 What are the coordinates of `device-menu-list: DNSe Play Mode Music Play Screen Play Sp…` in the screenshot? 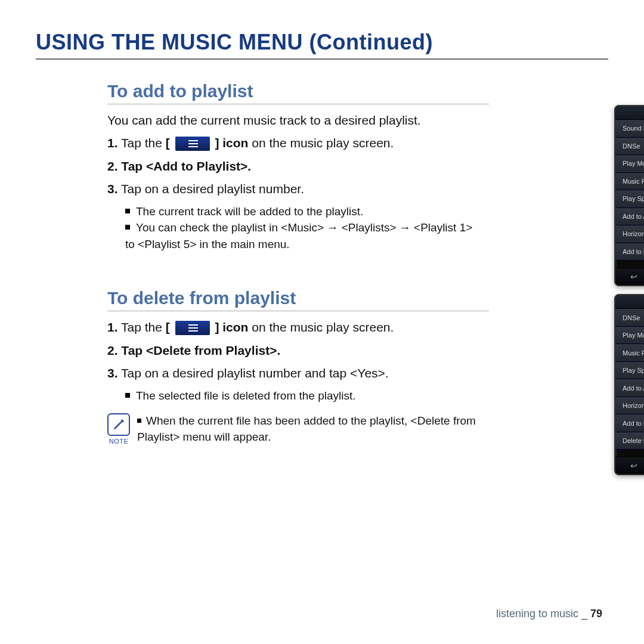 It's located at (630, 379).